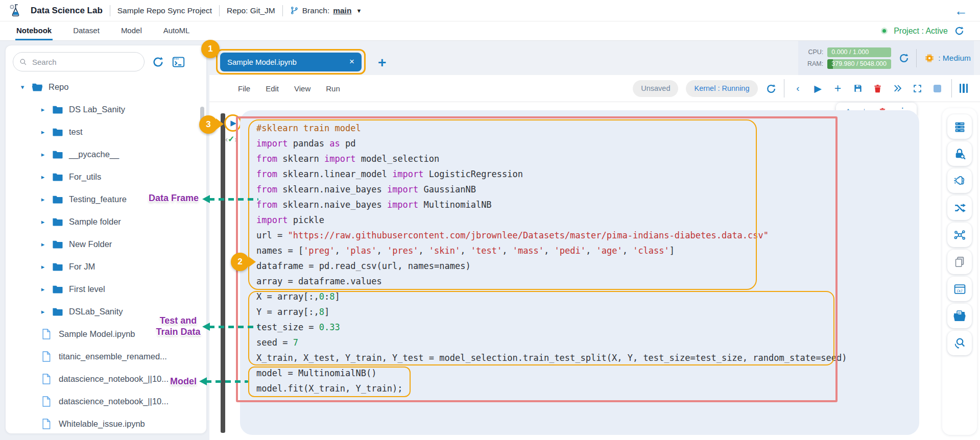  I want to click on code-token: import, so click(272, 220).